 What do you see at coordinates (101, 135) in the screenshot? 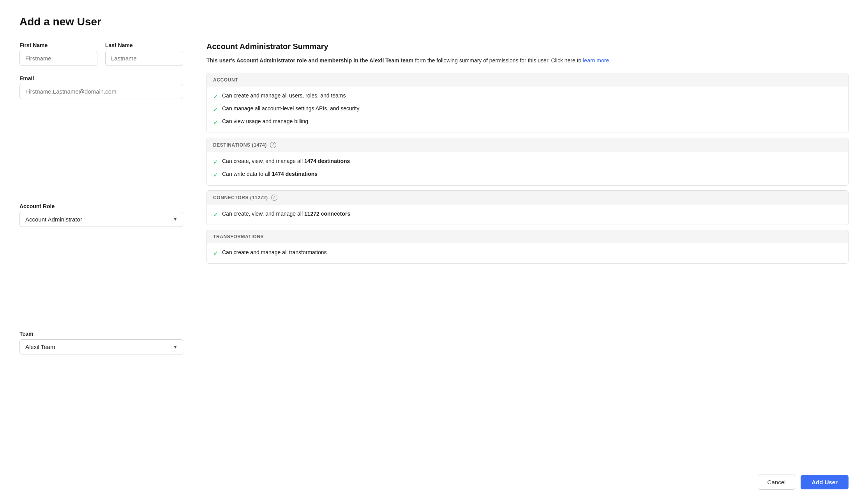
I see `email-group: Email` at bounding box center [101, 135].